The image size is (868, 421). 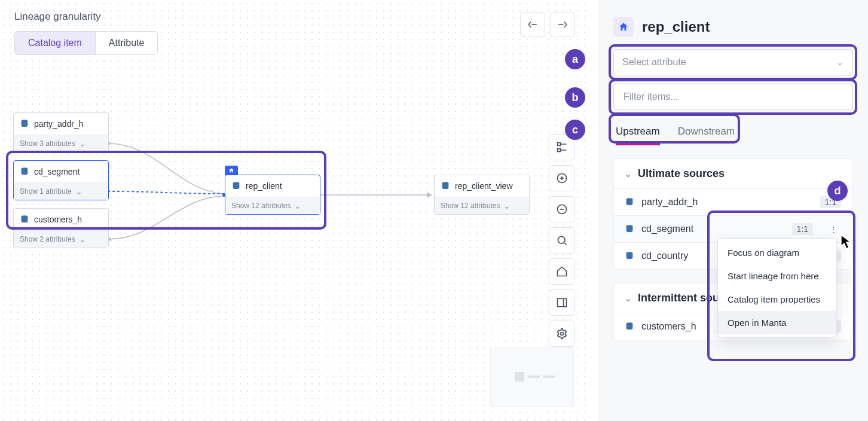 What do you see at coordinates (777, 288) in the screenshot?
I see `row-context-menu: Focus on diagram Start lineage from here…` at bounding box center [777, 288].